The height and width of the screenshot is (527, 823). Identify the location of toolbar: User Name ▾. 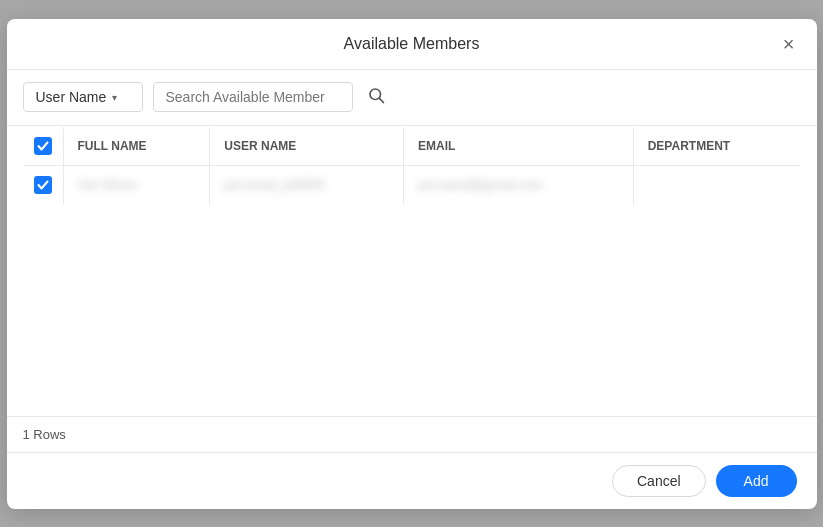
(412, 98).